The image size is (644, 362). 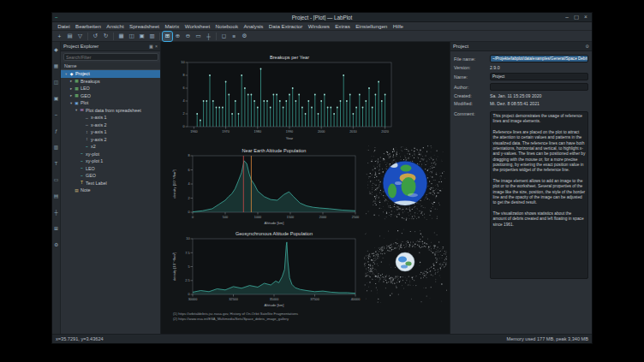 I want to click on new-spreadsheet-icon: ▦, so click(x=122, y=36).